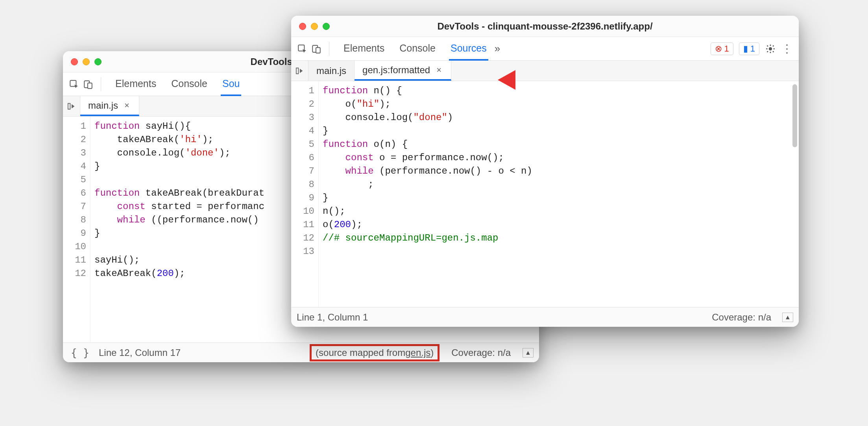 This screenshot has width=868, height=426. Describe the element at coordinates (418, 353) in the screenshot. I see `mapped-from-link: gen.js` at that location.